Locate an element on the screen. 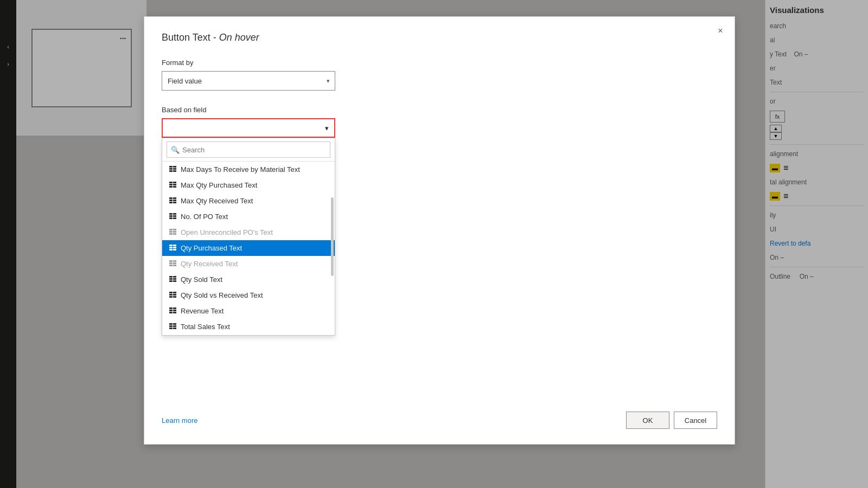 This screenshot has width=868, height=488. close-icon: × is located at coordinates (720, 31).